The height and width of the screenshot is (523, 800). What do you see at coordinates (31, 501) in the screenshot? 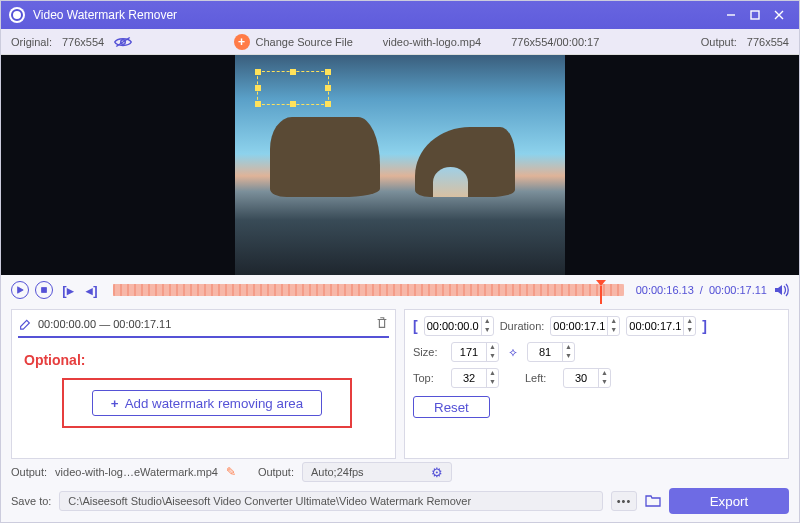
I see `save-to-label: Save to:` at bounding box center [31, 501].